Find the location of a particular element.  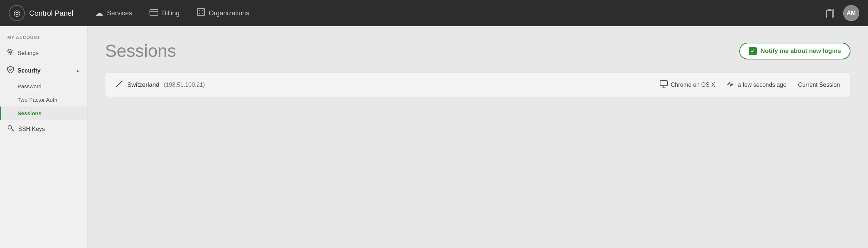

activity-icon is located at coordinates (731, 85).